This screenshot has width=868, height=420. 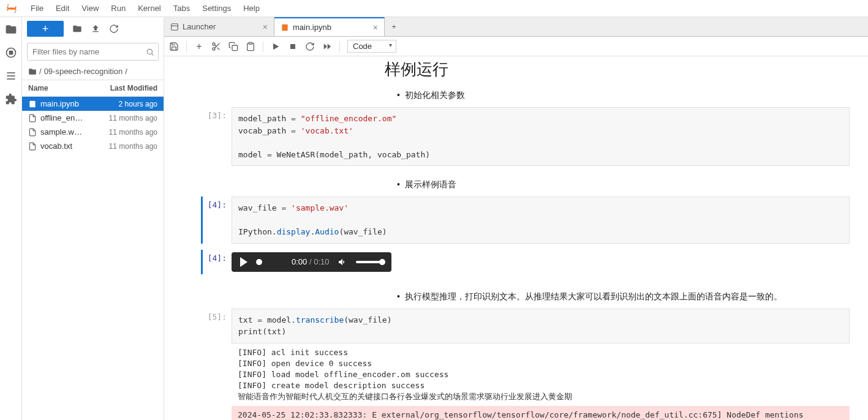 What do you see at coordinates (77, 29) in the screenshot?
I see `new-folder-icon` at bounding box center [77, 29].